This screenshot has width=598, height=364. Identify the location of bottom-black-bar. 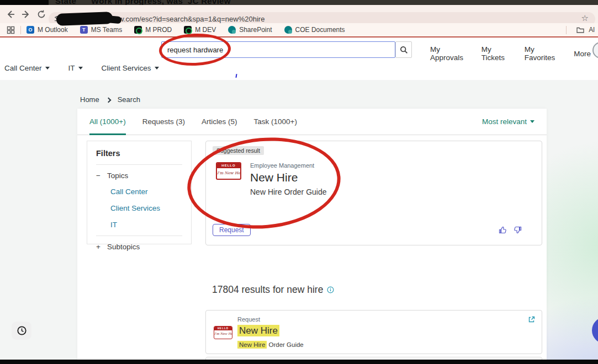
(299, 362).